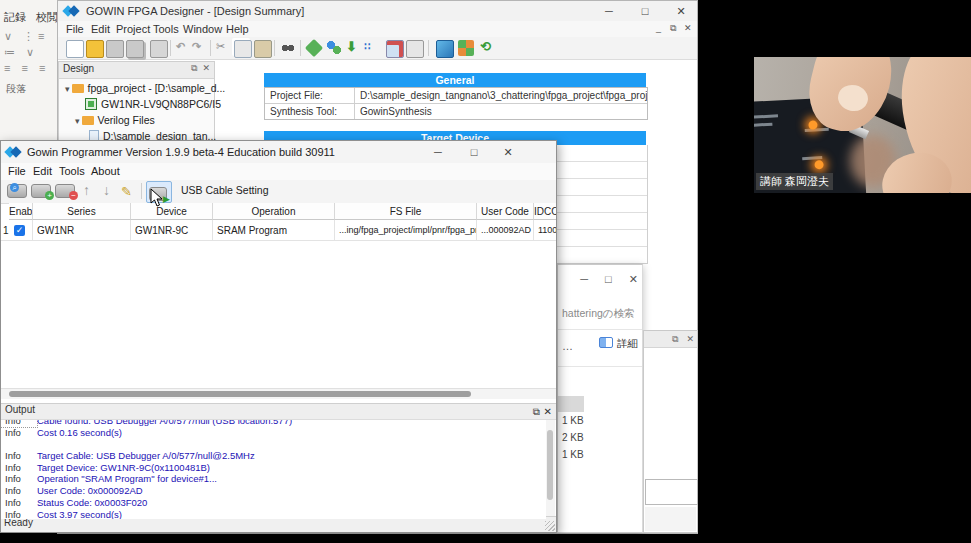  What do you see at coordinates (225, 190) in the screenshot?
I see `usb-cable-setting-label: USB Cable Setting` at bounding box center [225, 190].